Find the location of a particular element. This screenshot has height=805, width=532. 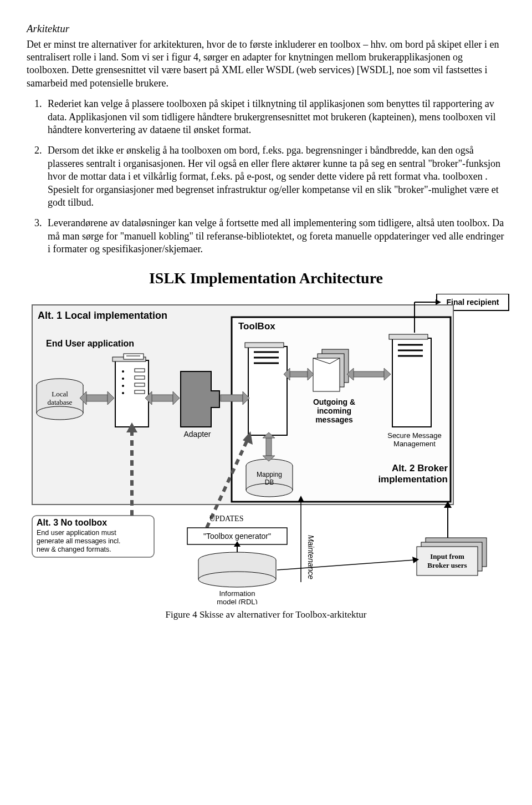

updates-label: UPDATES is located at coordinates (226, 519).